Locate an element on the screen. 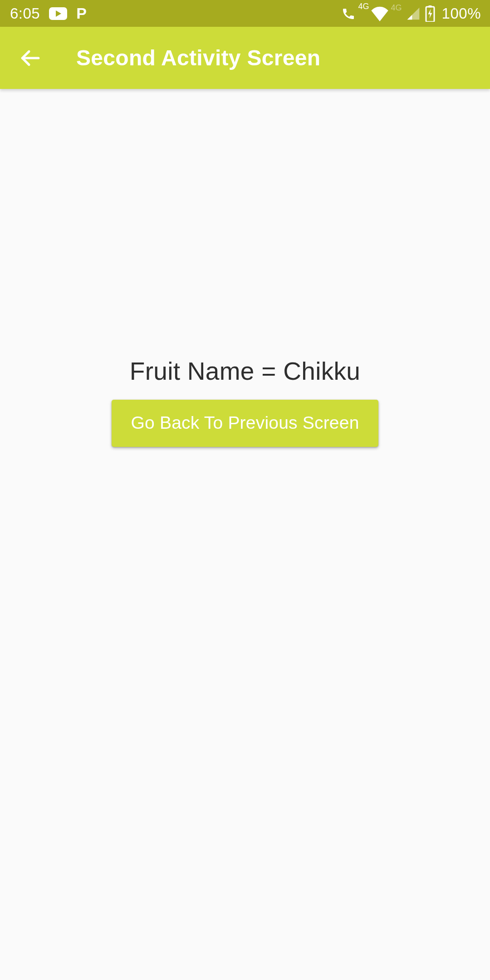 This screenshot has height=980, width=490. wifi-icon is located at coordinates (380, 14).